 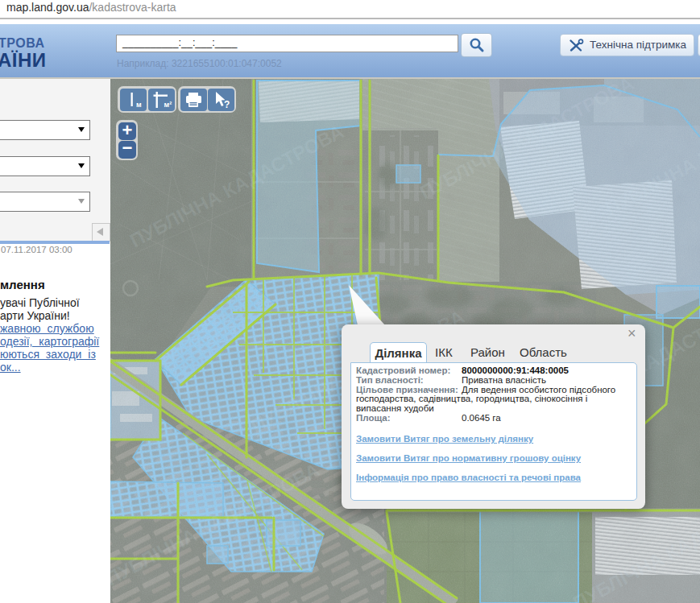 What do you see at coordinates (139, 105) in the screenshot?
I see `svg-text: м` at bounding box center [139, 105].